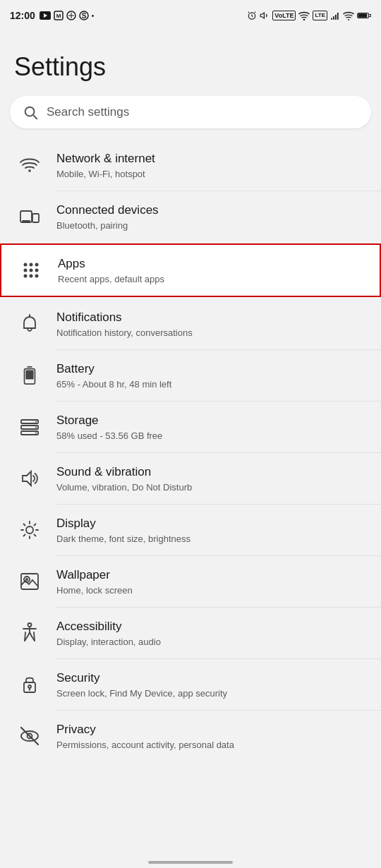  Describe the element at coordinates (124, 318) in the screenshot. I see `notifications-title: Notifications` at that location.